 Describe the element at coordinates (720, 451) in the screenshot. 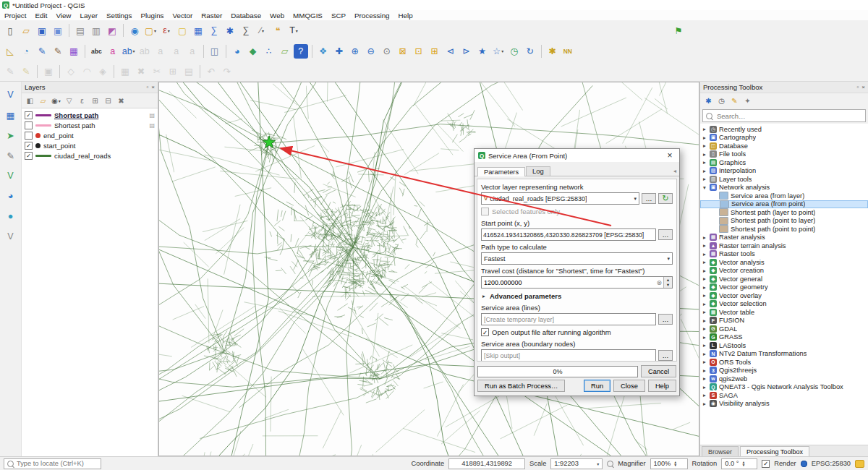

I see `dock-tab-browser: Browser` at that location.